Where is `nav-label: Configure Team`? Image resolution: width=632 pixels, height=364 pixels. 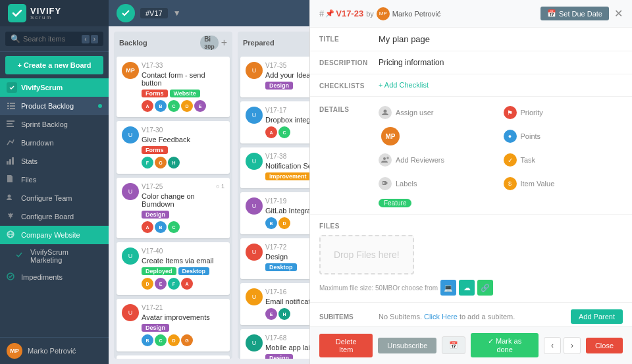 nav-label: Configure Team is located at coordinates (46, 198).